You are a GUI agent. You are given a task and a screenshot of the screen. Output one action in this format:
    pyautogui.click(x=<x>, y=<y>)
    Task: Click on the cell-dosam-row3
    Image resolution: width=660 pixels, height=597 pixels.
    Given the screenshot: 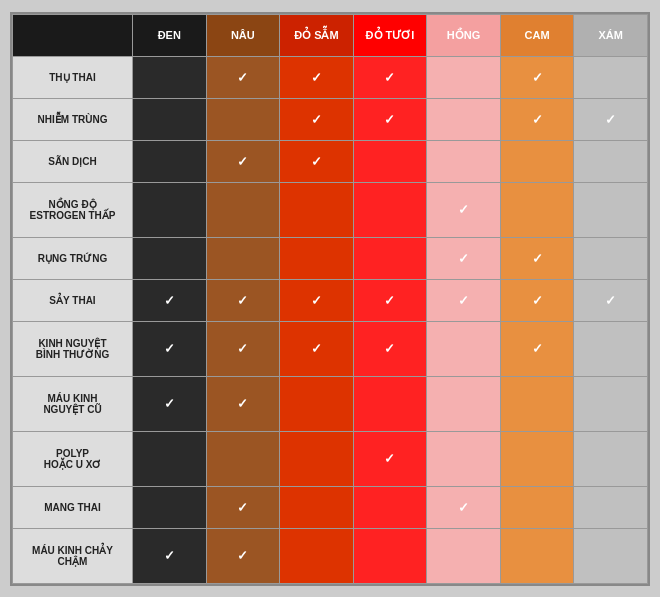 What is the action you would take?
    pyautogui.click(x=317, y=210)
    